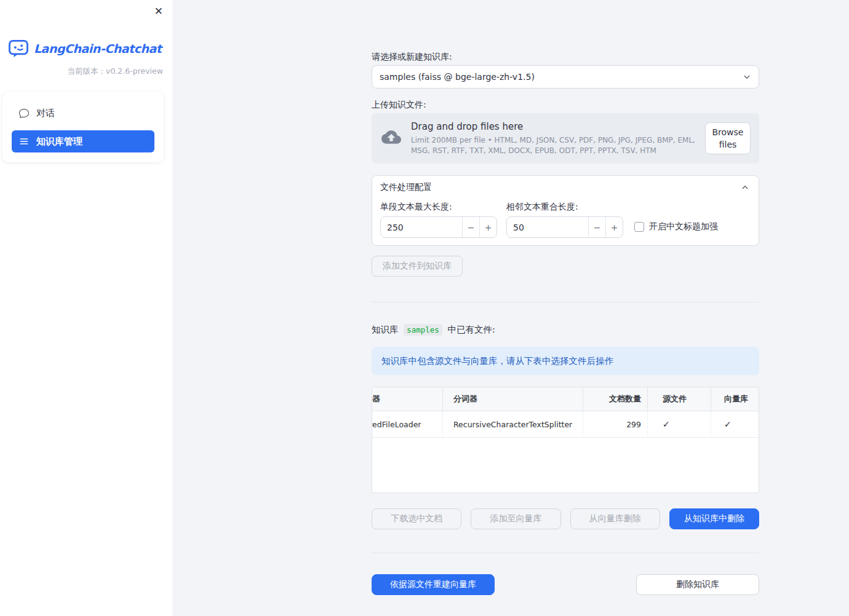 This screenshot has width=849, height=616. Describe the element at coordinates (421, 227) in the screenshot. I see `chunk-size-value: 250` at that location.